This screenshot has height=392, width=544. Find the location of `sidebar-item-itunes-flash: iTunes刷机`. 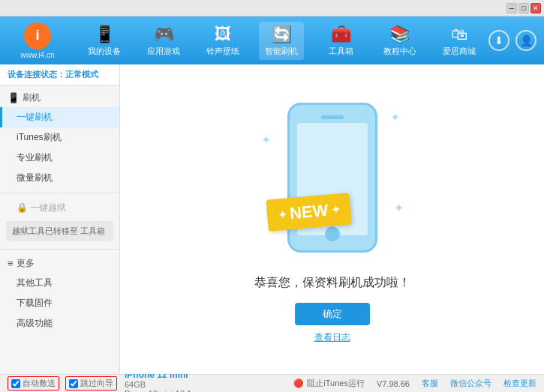

sidebar-item-itunes-flash: iTunes刷机 is located at coordinates (60, 138).